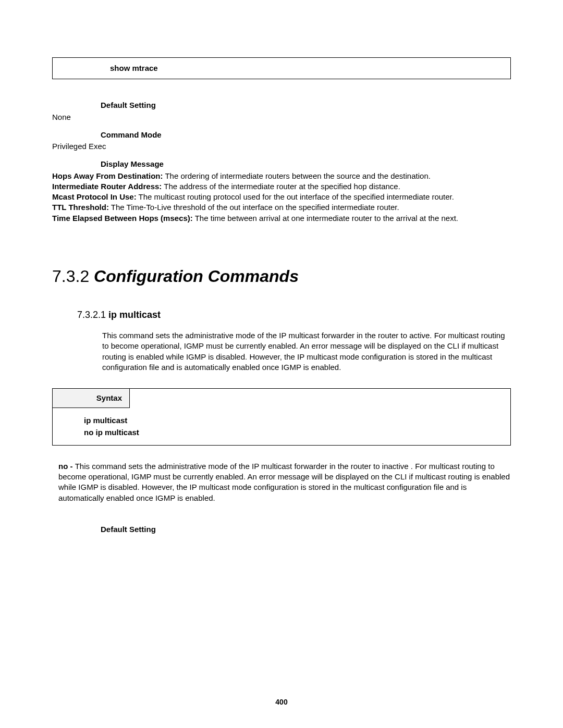 The width and height of the screenshot is (563, 728). What do you see at coordinates (282, 197) in the screenshot?
I see `display-message-block: Hops Away From Destination: The ordering…` at bounding box center [282, 197].